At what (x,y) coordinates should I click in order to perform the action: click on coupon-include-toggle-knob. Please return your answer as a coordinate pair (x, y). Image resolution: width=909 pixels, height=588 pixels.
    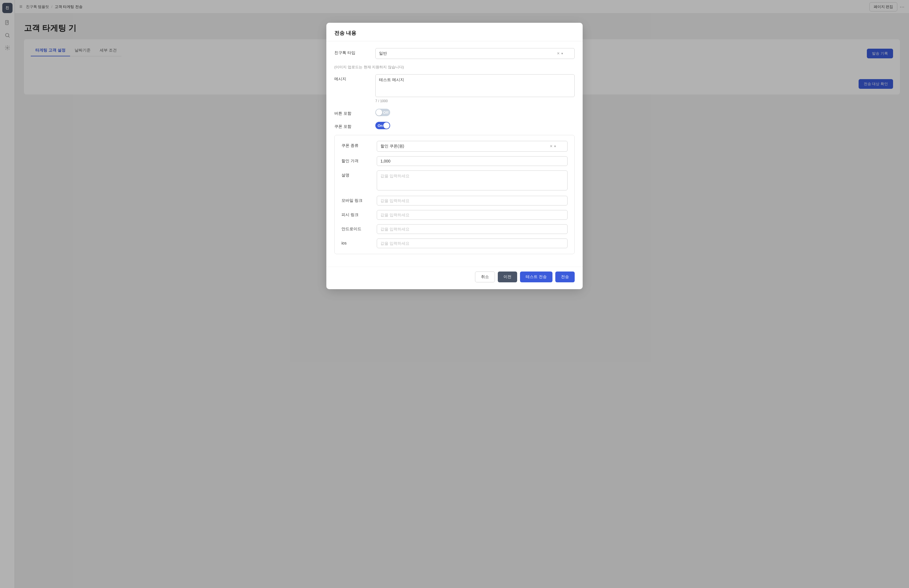
    Looking at the image, I should click on (387, 126).